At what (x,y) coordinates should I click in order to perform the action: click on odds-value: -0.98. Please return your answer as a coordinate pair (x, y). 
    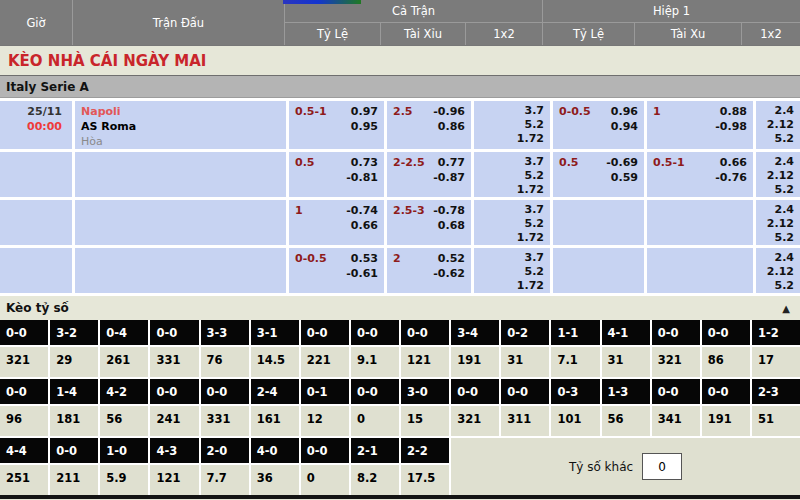
    Looking at the image, I should click on (731, 126).